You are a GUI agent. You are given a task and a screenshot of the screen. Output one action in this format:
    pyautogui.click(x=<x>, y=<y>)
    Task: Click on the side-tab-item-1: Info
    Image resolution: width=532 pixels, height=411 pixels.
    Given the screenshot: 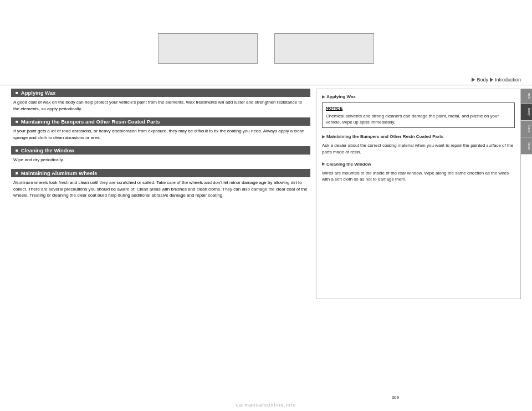 What is the action you would take?
    pyautogui.click(x=526, y=96)
    